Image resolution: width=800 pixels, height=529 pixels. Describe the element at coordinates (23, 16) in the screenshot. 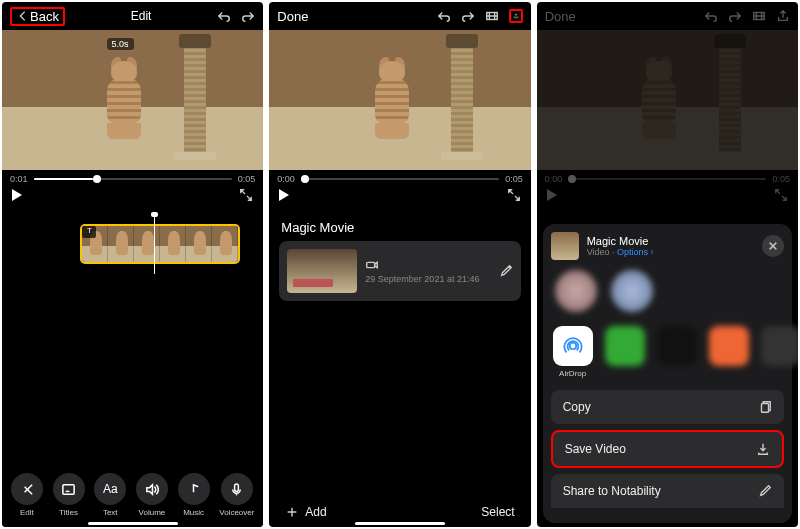

I see `chevron-left-icon` at that location.